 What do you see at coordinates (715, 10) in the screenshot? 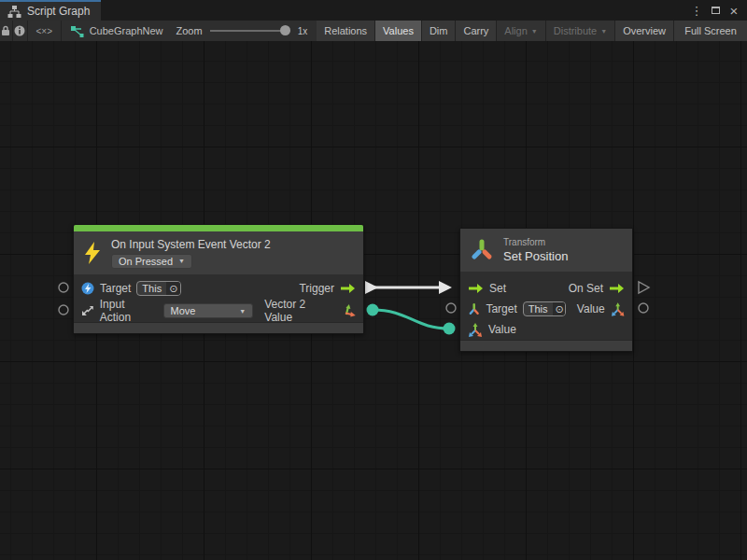
I see `maximize-glyph` at bounding box center [715, 10].